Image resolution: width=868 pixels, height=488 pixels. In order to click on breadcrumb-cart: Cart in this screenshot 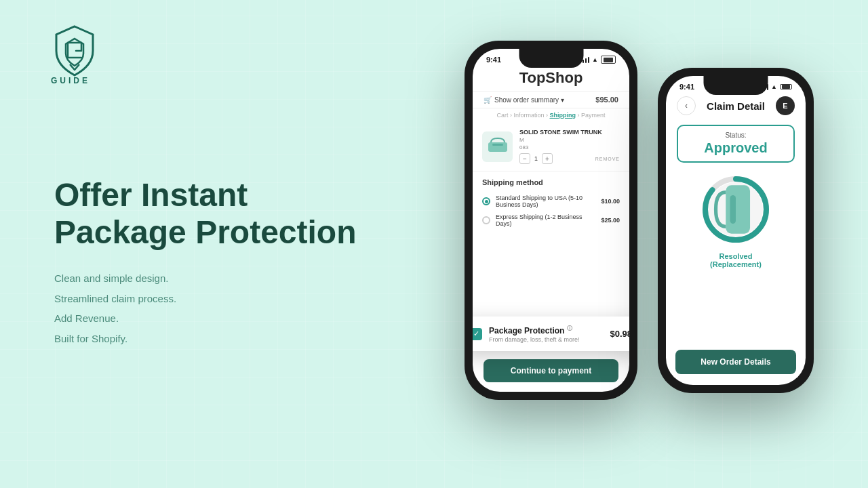, I will do `click(502, 115)`.